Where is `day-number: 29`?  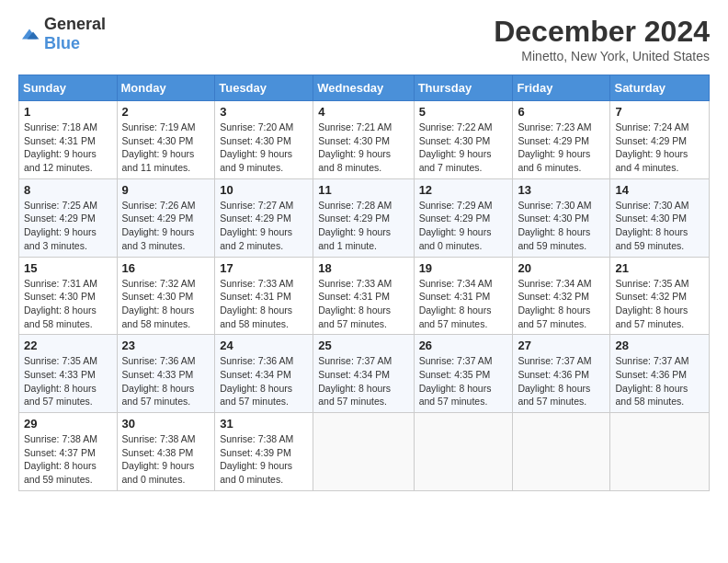 day-number: 29 is located at coordinates (68, 423).